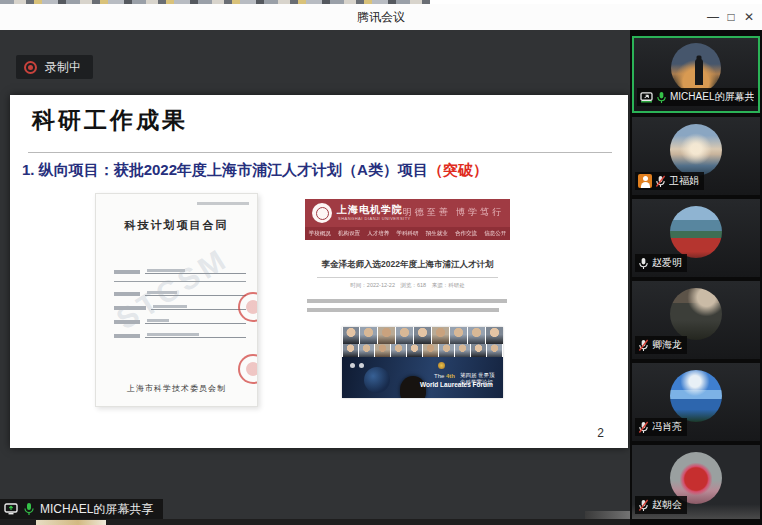 Image resolution: width=762 pixels, height=525 pixels. I want to click on slide-bullet-1-text: 1. 纵向项目：获批2022年度上海市浦江人才计划（A类）项目, so click(225, 170).